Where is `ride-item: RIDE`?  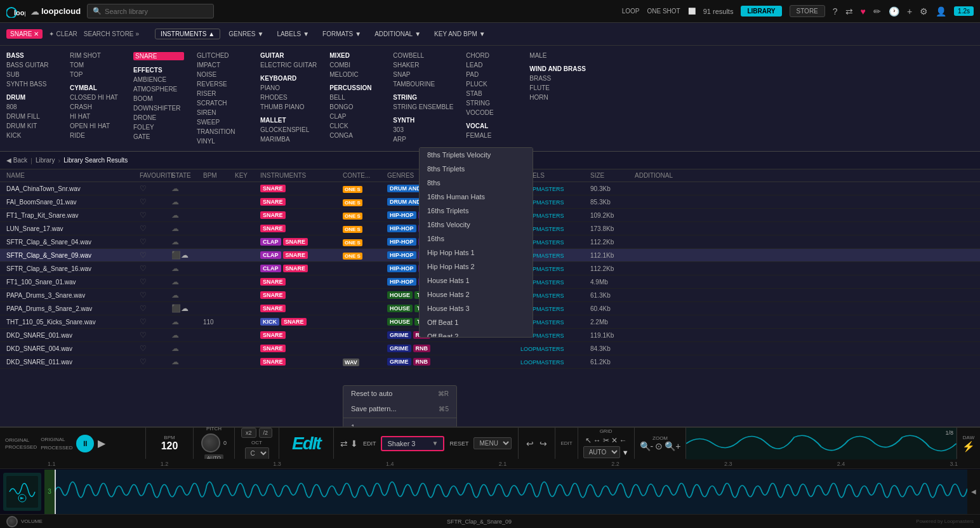 ride-item: RIDE is located at coordinates (95, 136).